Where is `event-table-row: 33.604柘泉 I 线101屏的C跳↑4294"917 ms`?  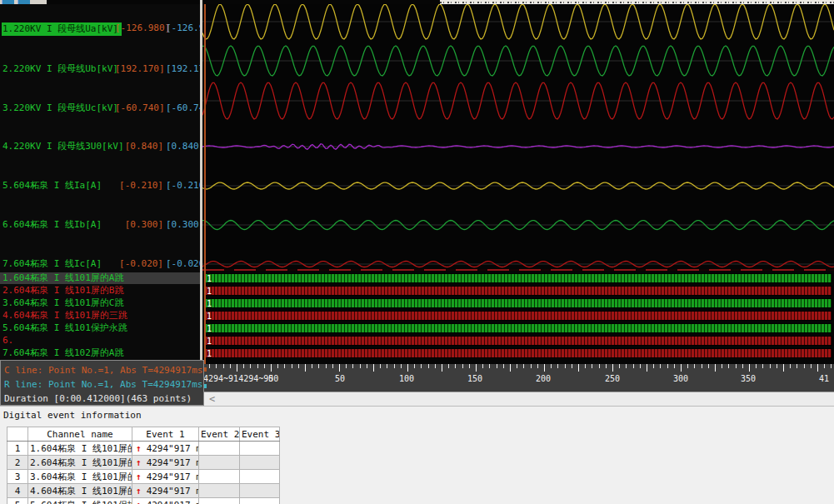 event-table-row: 33.604柘泉 I 线101屏的C跳↑4294"917 ms is located at coordinates (143, 477).